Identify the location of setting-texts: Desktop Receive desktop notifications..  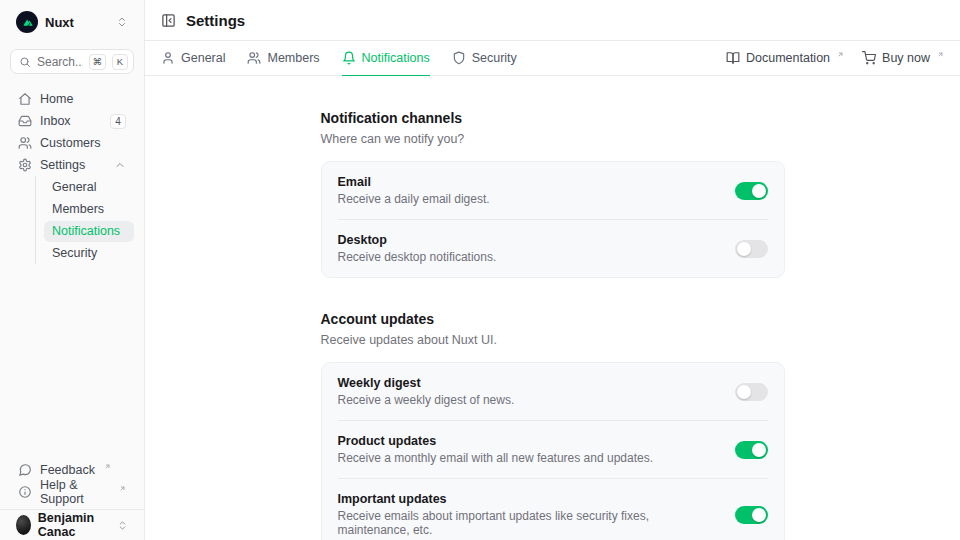
(428, 248).